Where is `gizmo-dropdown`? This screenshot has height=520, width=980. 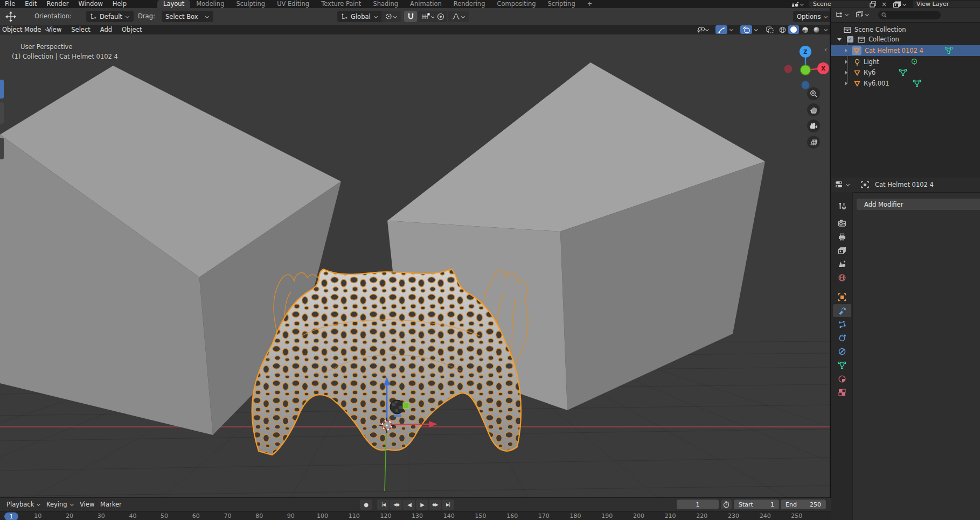
gizmo-dropdown is located at coordinates (732, 30).